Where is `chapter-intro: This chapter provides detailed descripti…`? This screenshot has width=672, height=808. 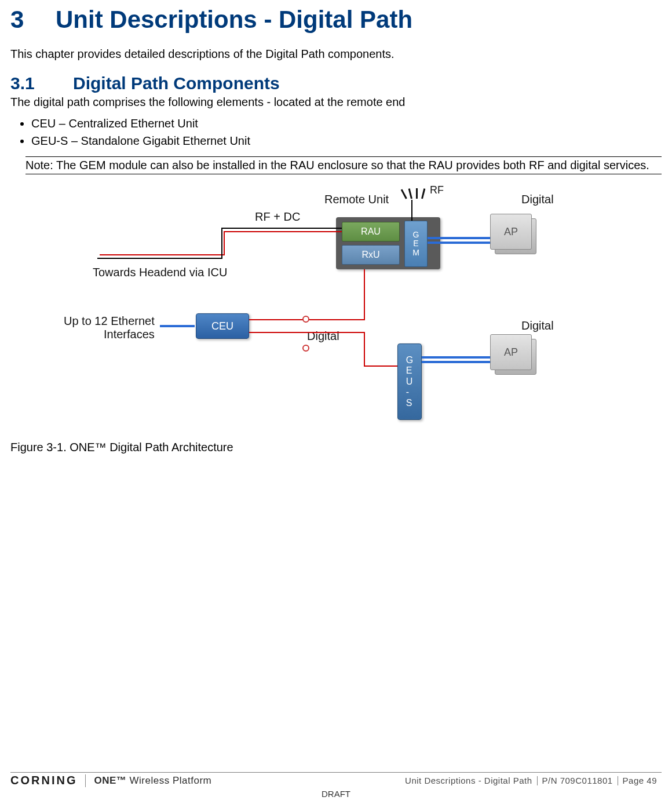
chapter-intro: This chapter provides detailed descripti… is located at coordinates (336, 54).